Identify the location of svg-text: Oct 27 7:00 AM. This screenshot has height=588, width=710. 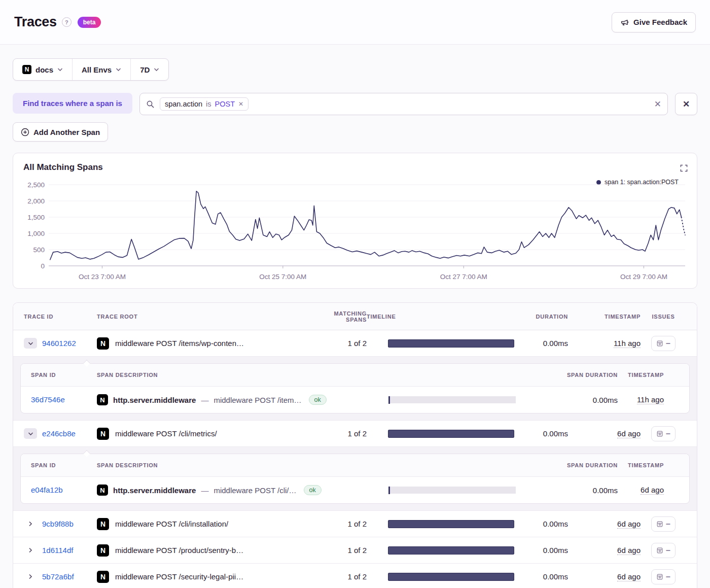
(464, 277).